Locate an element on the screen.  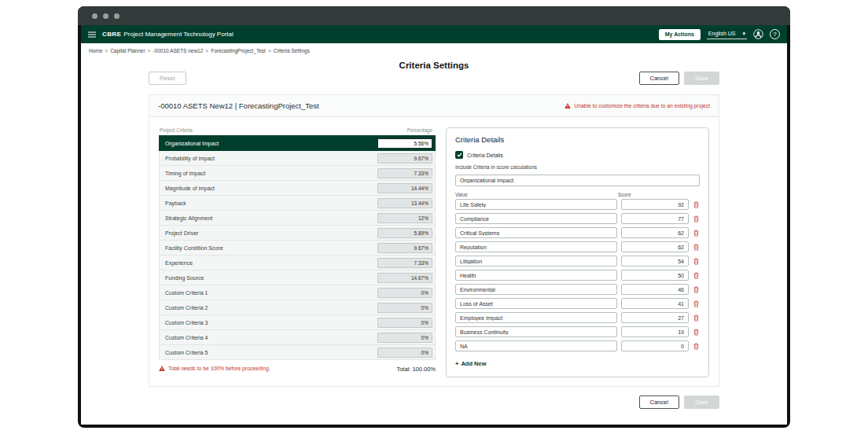
breadcrumb-item: ForecastingProject_Test is located at coordinates (238, 50).